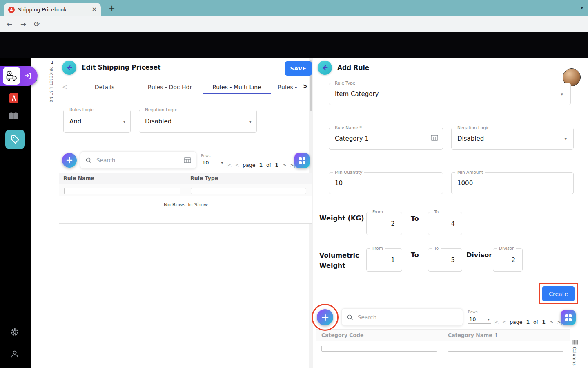 This screenshot has height=368, width=588. Describe the element at coordinates (65, 87) in the screenshot. I see `tabs-scroll-left-icon: <` at that location.